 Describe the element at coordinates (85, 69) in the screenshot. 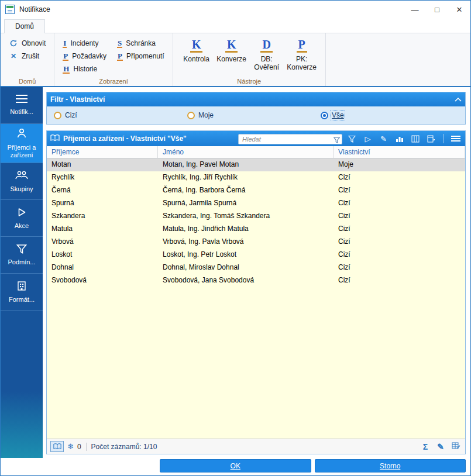

I see `historie-label: Historie` at that location.